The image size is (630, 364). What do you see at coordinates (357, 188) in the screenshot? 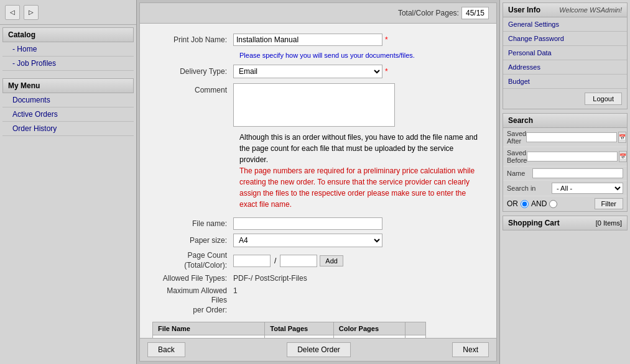
I see `warning-red: The page numbers are required for a prel…` at bounding box center [357, 188].